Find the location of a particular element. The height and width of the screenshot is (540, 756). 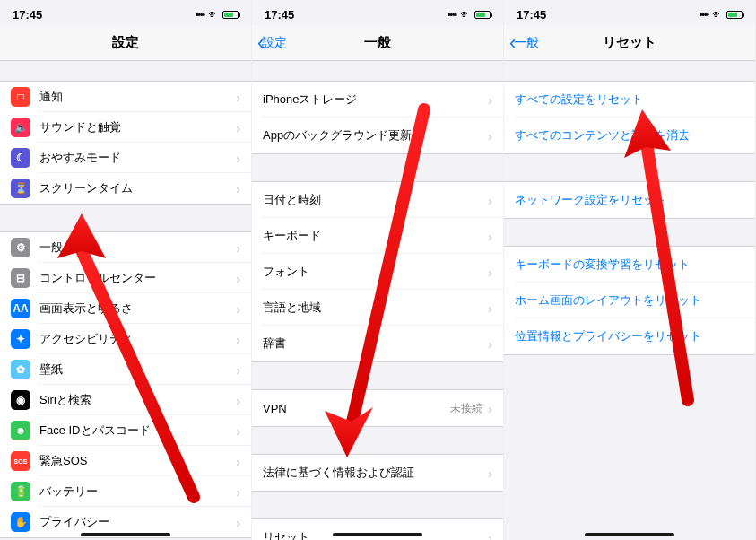

settings-row: 🔋バッテリー› is located at coordinates (126, 492).